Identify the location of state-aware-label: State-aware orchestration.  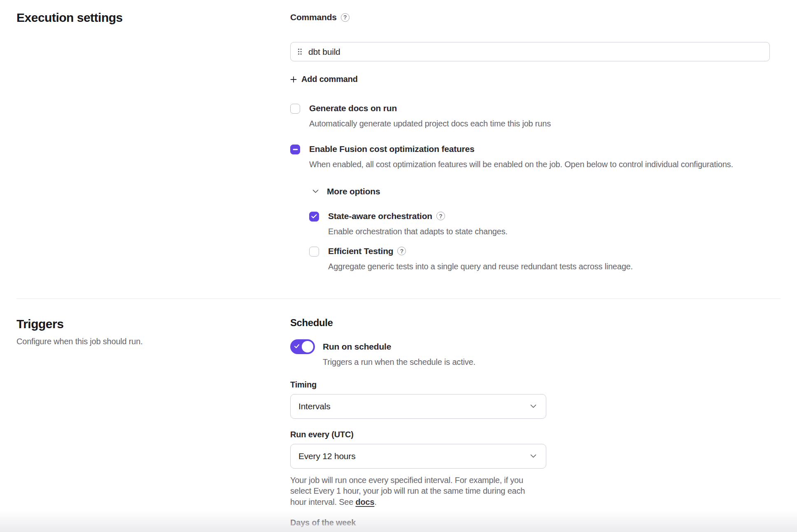
(380, 216).